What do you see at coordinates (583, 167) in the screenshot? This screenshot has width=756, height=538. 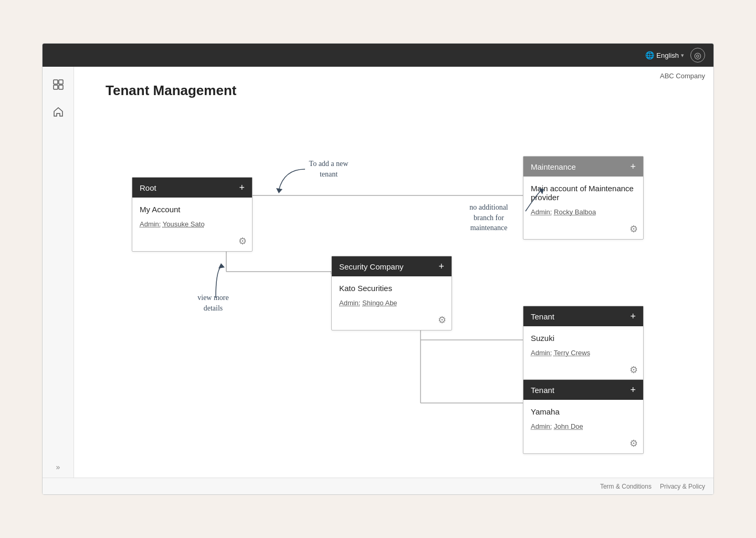 I see `maintenance-card-header: Maintenance +` at bounding box center [583, 167].